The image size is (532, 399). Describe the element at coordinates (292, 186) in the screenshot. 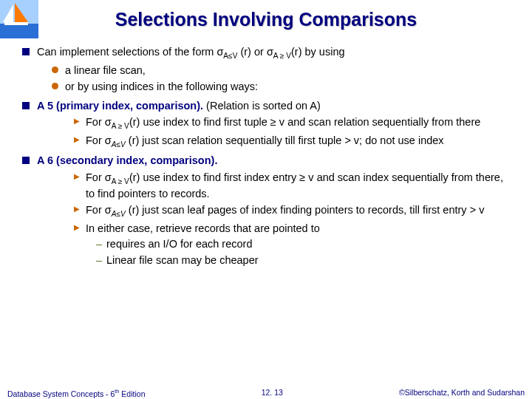

I see `bullet-3a: For σA ≥ V(r) use index to find first in…` at that location.